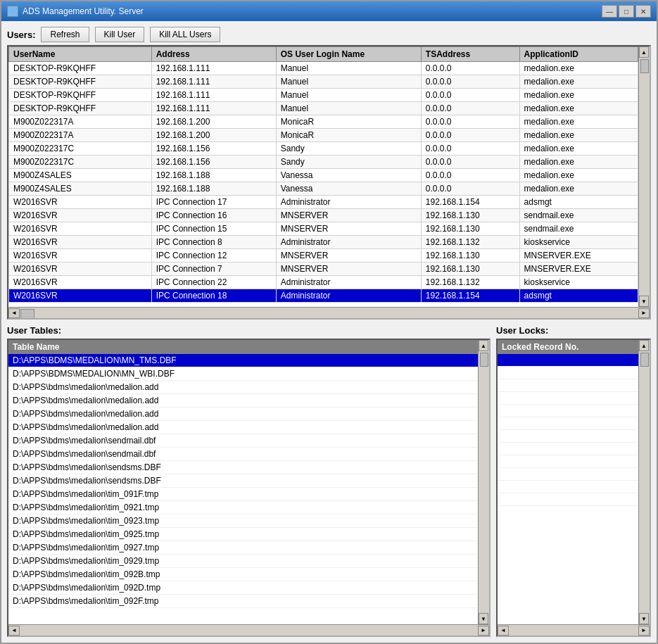 Image resolution: width=658 pixels, height=644 pixels. Describe the element at coordinates (243, 601) in the screenshot. I see `list-item: D:\APPS\bdms\medalion\tim_092F.tmp` at that location.